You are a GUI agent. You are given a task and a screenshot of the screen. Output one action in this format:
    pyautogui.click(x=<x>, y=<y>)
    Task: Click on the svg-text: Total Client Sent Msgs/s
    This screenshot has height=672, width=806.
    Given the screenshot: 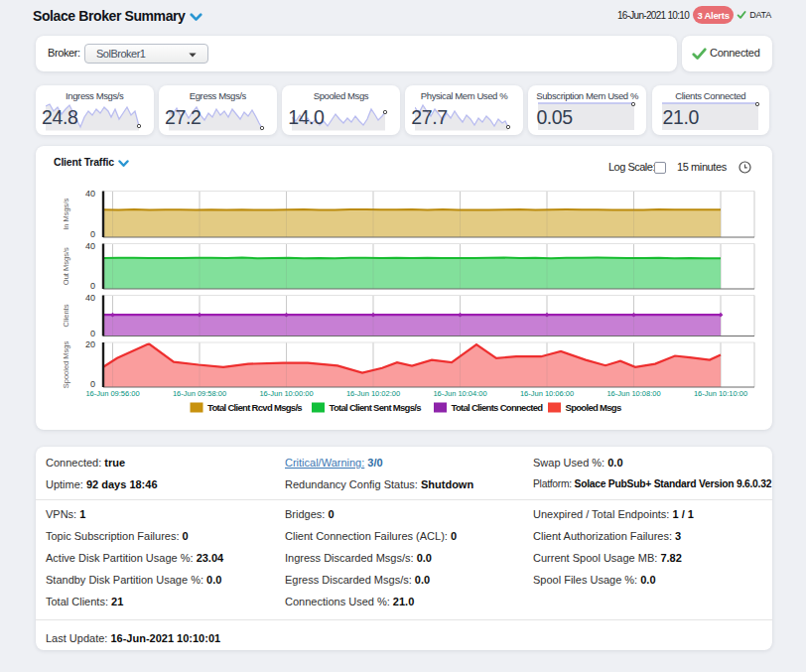 What is the action you would take?
    pyautogui.click(x=375, y=407)
    